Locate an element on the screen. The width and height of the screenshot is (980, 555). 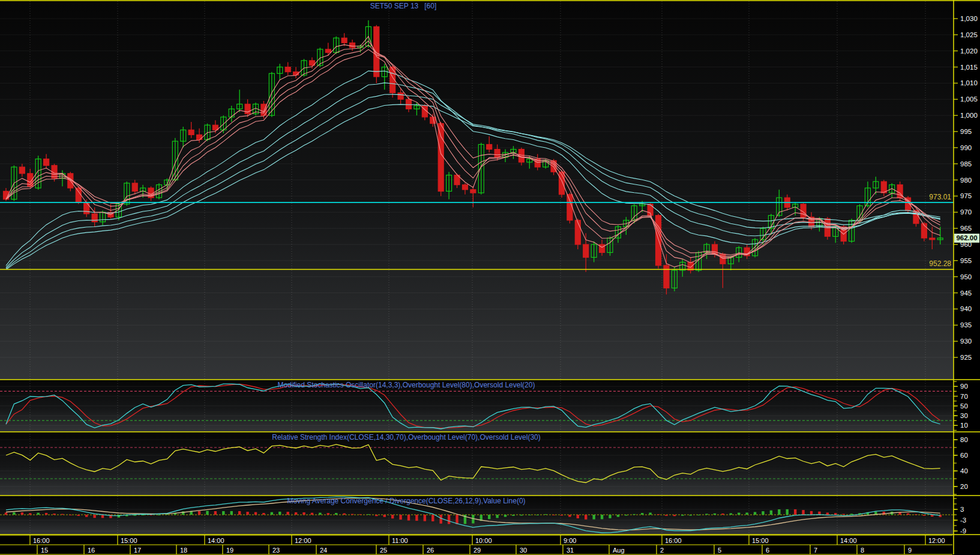
last-price-badge: 962.00 is located at coordinates (967, 238).